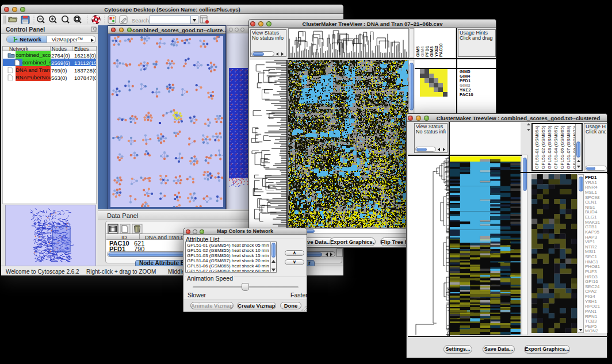 This screenshot has width=612, height=364. What do you see at coordinates (543, 147) in the screenshot?
I see `svg-text: GPL51-02 (GSM855)` at bounding box center [543, 147].